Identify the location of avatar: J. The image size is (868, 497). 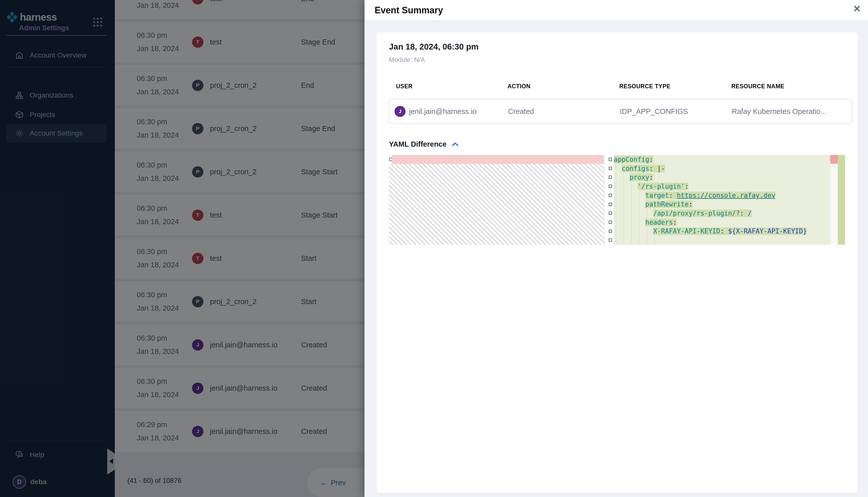
(400, 111).